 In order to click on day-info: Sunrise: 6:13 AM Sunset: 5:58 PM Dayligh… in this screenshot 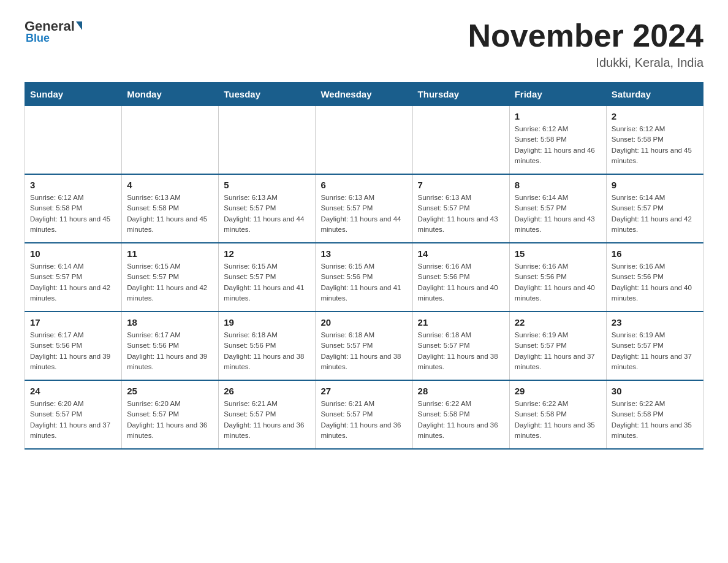, I will do `click(170, 213)`.